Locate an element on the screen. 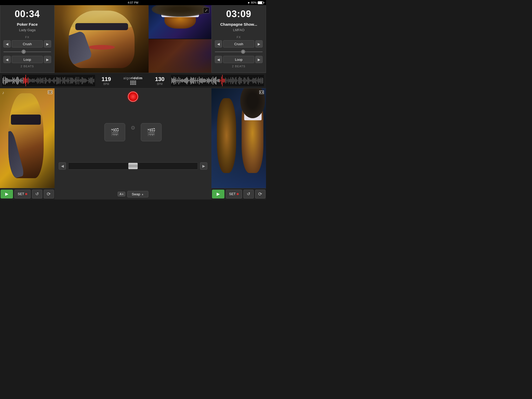 The width and height of the screenshot is (532, 399). ab-label-a: A is located at coordinates (121, 194).